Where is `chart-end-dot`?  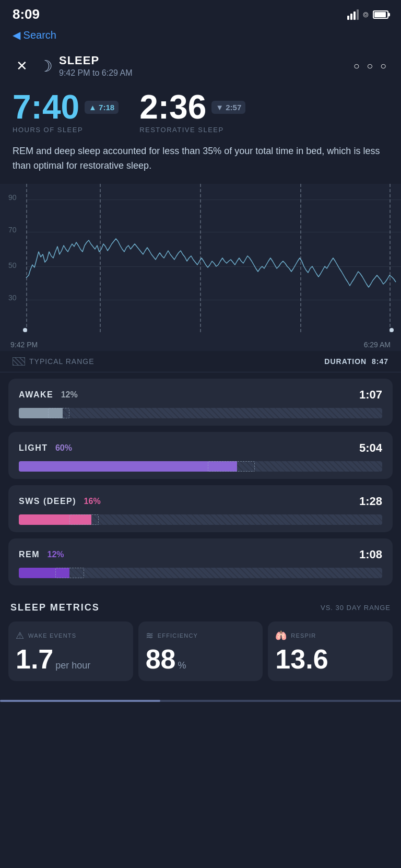
chart-end-dot is located at coordinates (392, 330).